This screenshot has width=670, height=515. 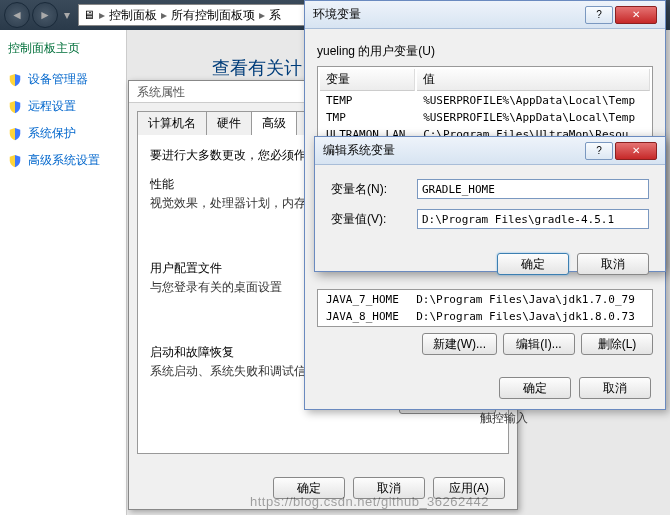 What do you see at coordinates (533, 219) in the screenshot?
I see `var-value-input` at bounding box center [533, 219].